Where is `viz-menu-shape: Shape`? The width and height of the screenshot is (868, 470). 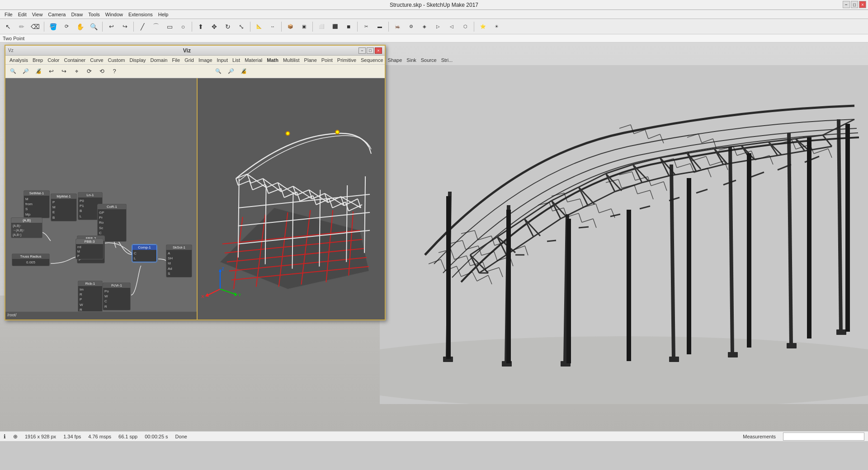
viz-menu-shape: Shape is located at coordinates (395, 60).